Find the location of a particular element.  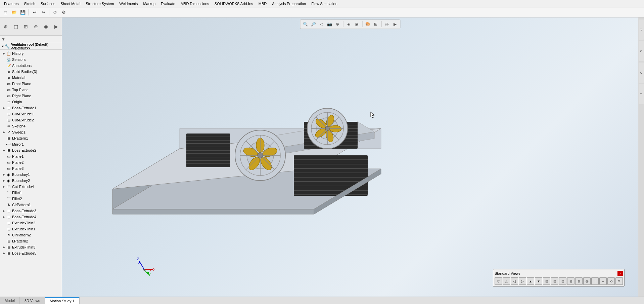

tree-item: ▭ Plane2 is located at coordinates (31, 162).